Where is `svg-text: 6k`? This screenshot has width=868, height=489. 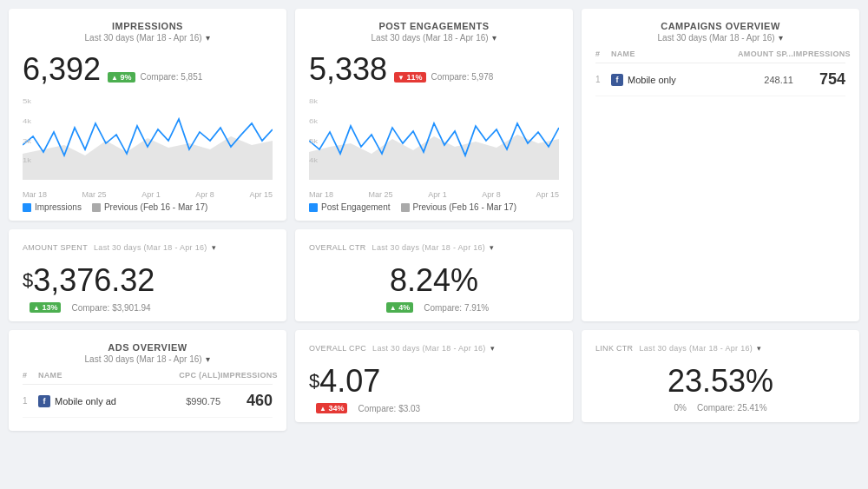 svg-text: 6k is located at coordinates (314, 122).